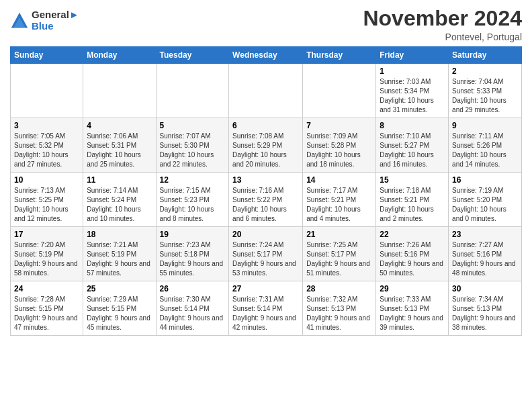  I want to click on day-info: Sunrise: 7:04 AMSunset: 5:33 PMDaylight:…, so click(485, 96).